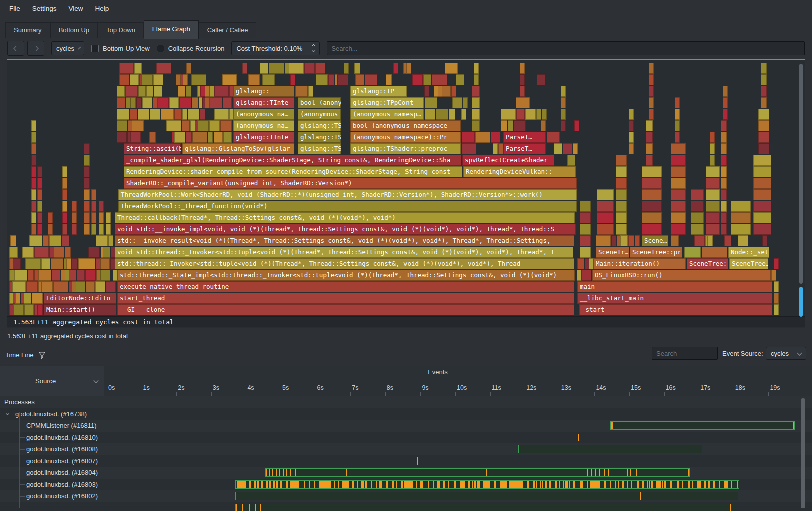 The image size is (812, 511). What do you see at coordinates (319, 149) in the screenshot?
I see `flame-frame: glslang::TSha` at bounding box center [319, 149].